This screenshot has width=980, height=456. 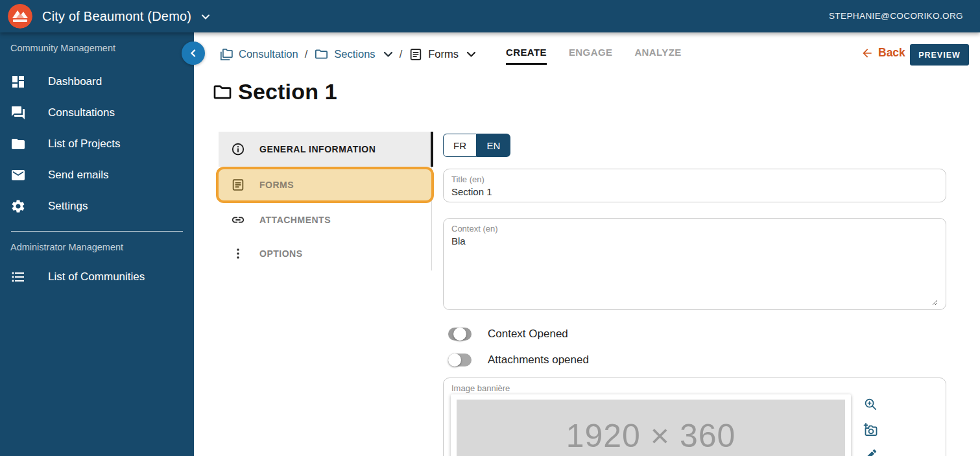 What do you see at coordinates (20, 16) in the screenshot?
I see `community-logo` at bounding box center [20, 16].